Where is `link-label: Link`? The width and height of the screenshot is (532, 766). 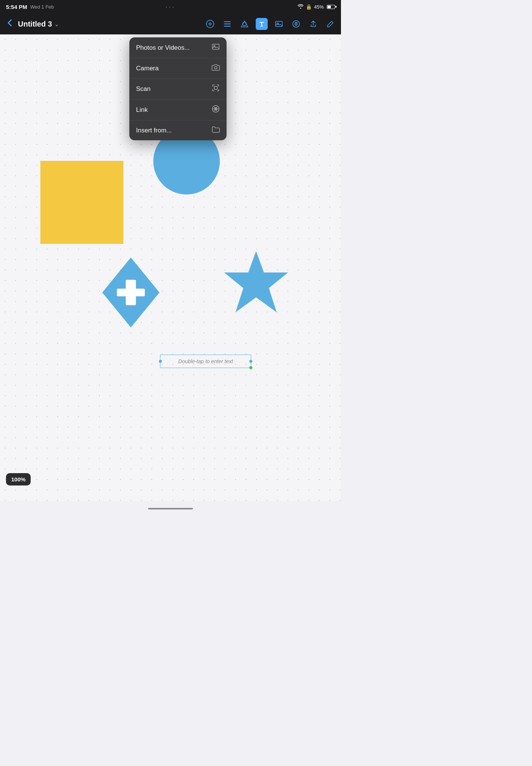
link-label: Link is located at coordinates (142, 110).